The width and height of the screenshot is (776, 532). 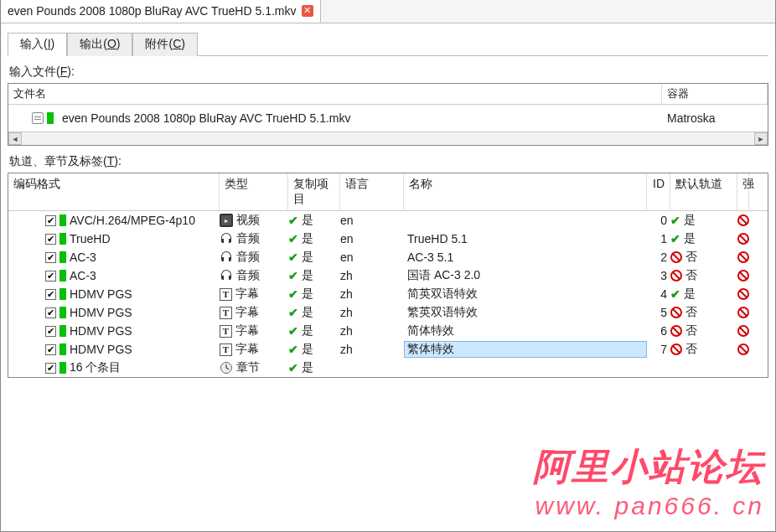 What do you see at coordinates (226, 220) in the screenshot?
I see `video-icon` at bounding box center [226, 220].